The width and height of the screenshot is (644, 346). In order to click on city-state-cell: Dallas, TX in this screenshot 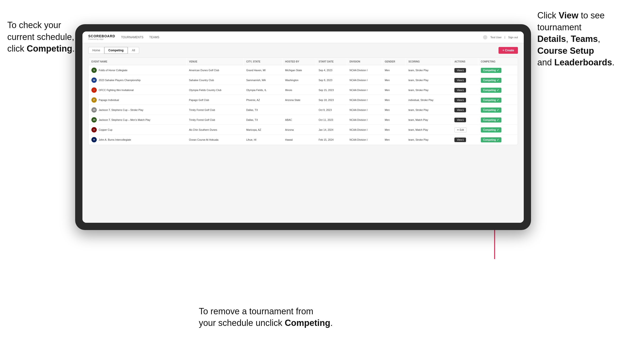, I will do `click(263, 110)`.